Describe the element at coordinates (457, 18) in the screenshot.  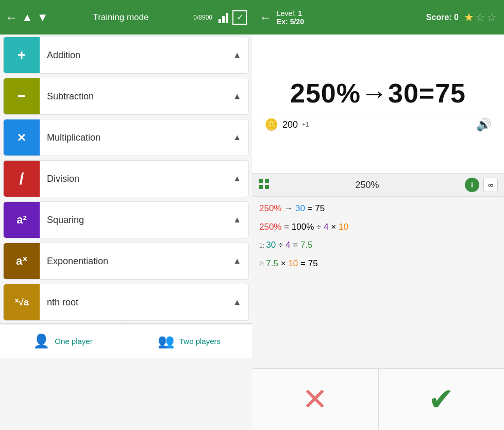
I see `score-value: 0` at that location.